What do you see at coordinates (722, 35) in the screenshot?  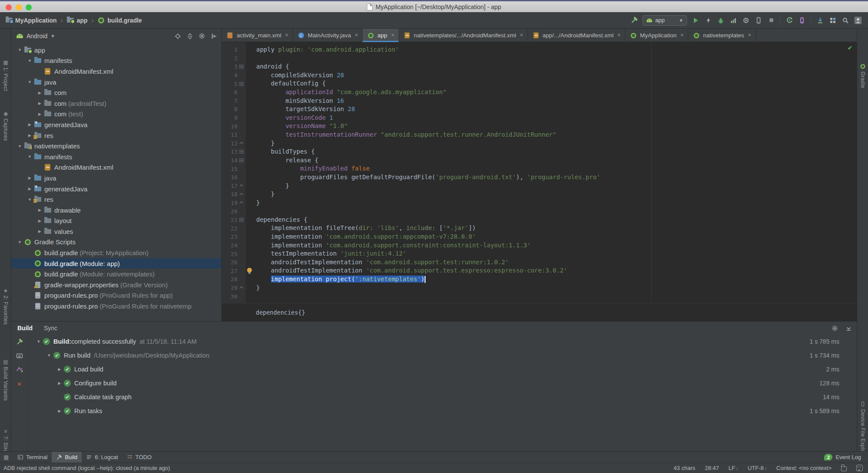 I see `editor-tab: nativetemplates×` at bounding box center [722, 35].